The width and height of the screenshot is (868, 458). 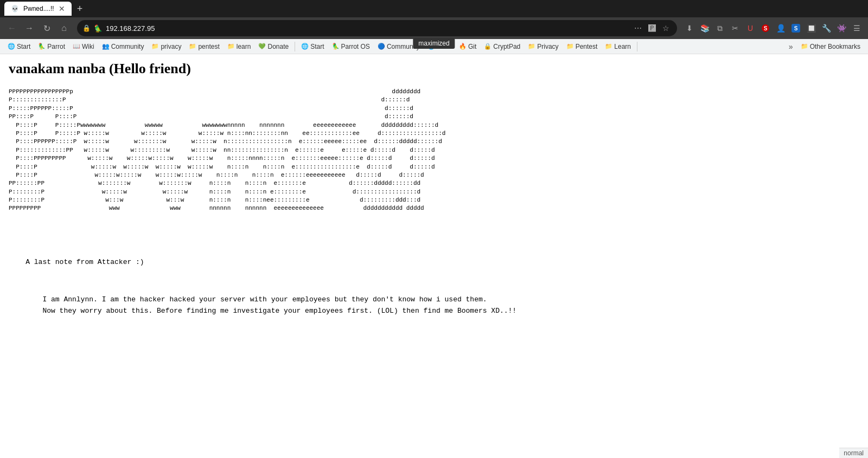 I want to click on bookmark-donate-label: Donate, so click(x=278, y=47).